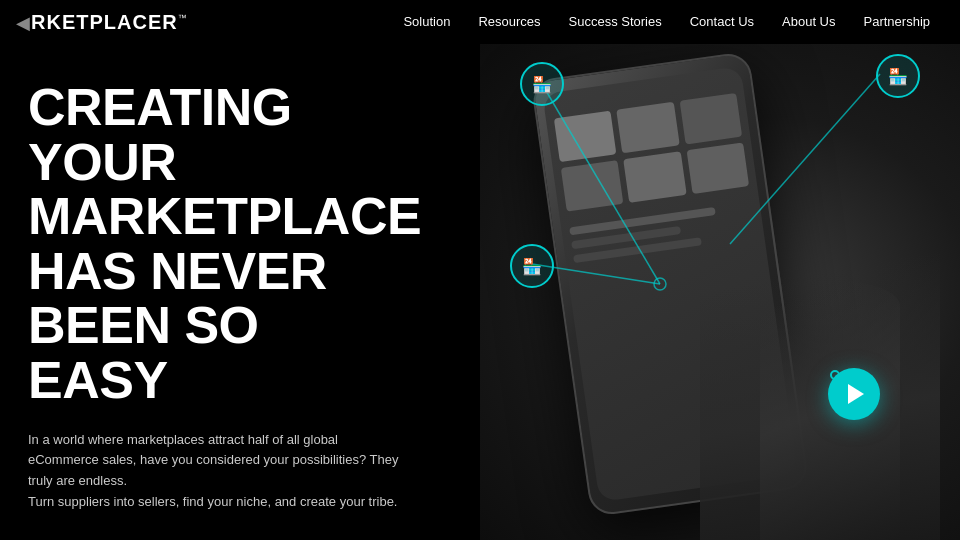 This screenshot has height=540, width=960. Describe the element at coordinates (897, 22) in the screenshot. I see `nav-partnership: Partnership` at that location.